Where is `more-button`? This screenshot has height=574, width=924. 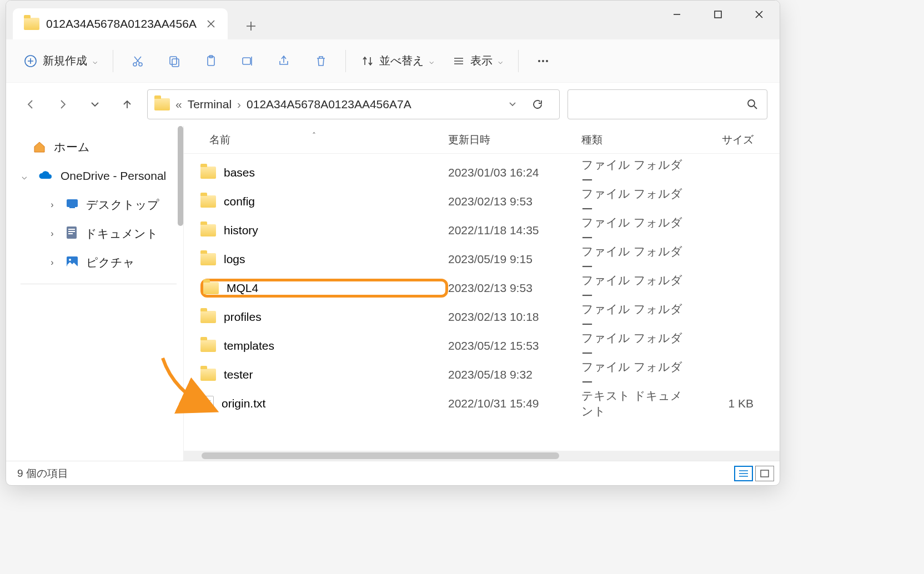 more-button is located at coordinates (543, 61).